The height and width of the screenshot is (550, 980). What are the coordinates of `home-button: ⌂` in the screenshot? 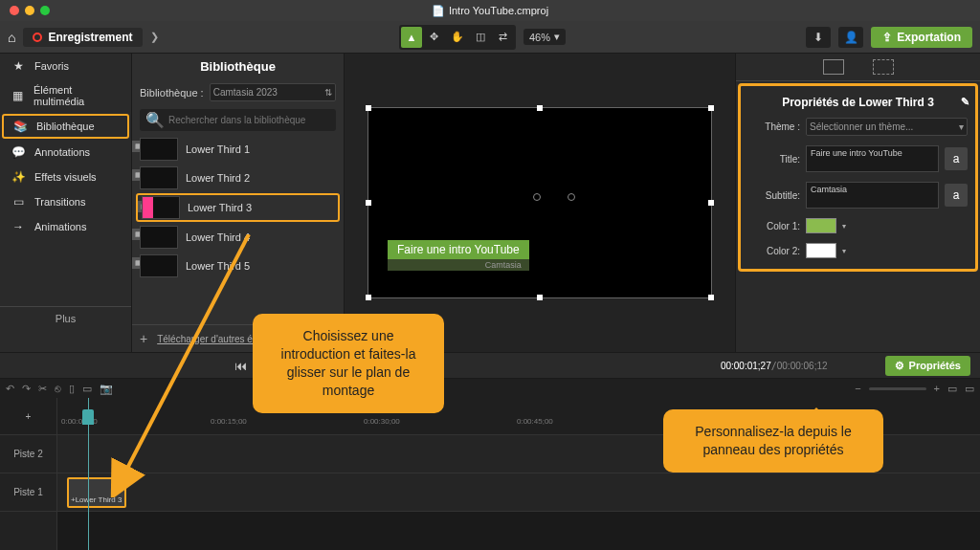 It's located at (11, 37).